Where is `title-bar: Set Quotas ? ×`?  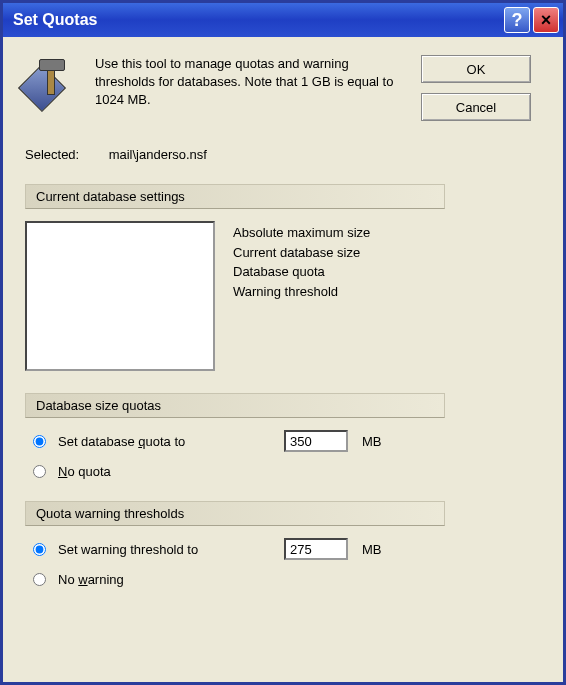
title-bar: Set Quotas ? × is located at coordinates (283, 20).